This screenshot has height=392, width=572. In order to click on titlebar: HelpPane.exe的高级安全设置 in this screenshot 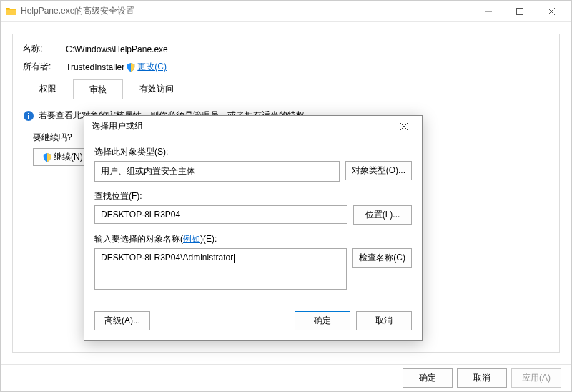, I will do `click(286, 11)`.